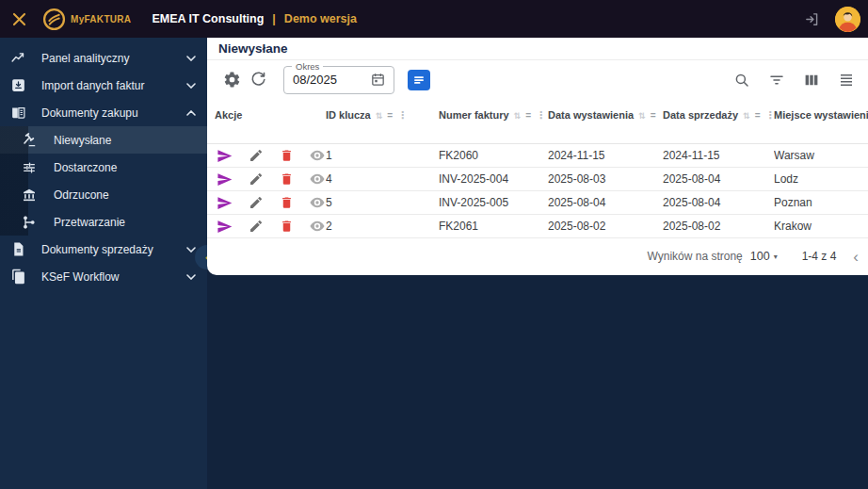  What do you see at coordinates (232, 80) in the screenshot?
I see `settings-icon` at bounding box center [232, 80].